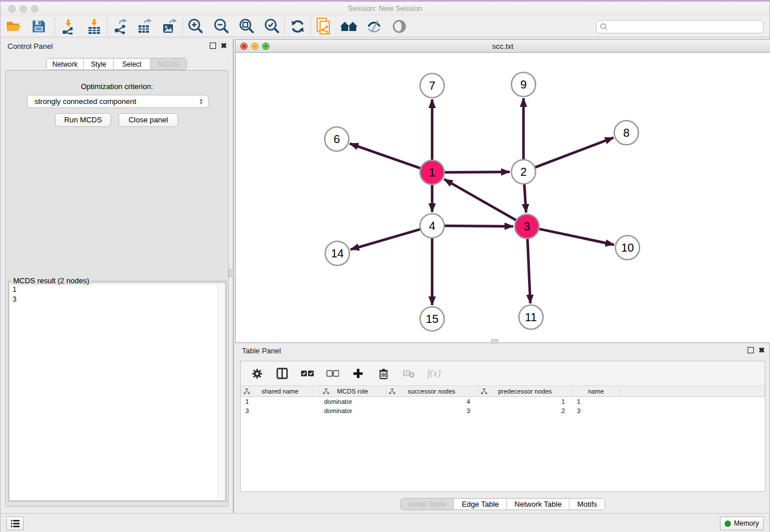  I want to click on tab-node-table: Node Table, so click(428, 504).